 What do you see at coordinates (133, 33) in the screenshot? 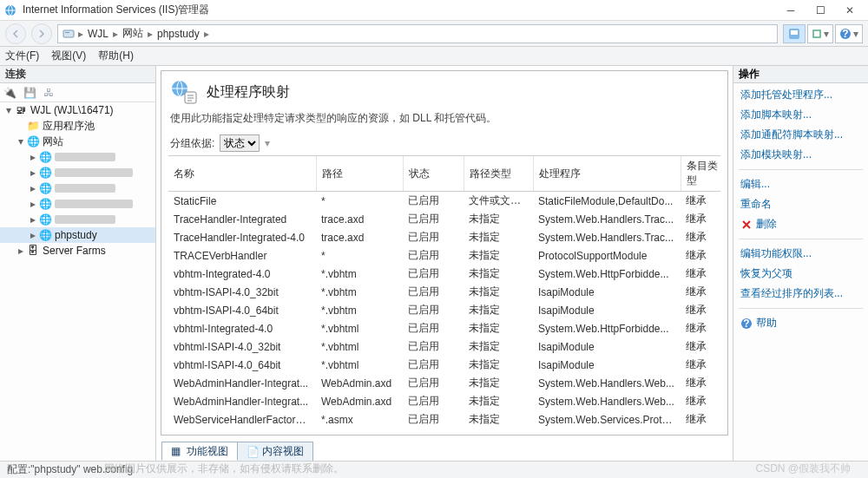
I see `breadcrumb-item: 网站` at bounding box center [133, 33].